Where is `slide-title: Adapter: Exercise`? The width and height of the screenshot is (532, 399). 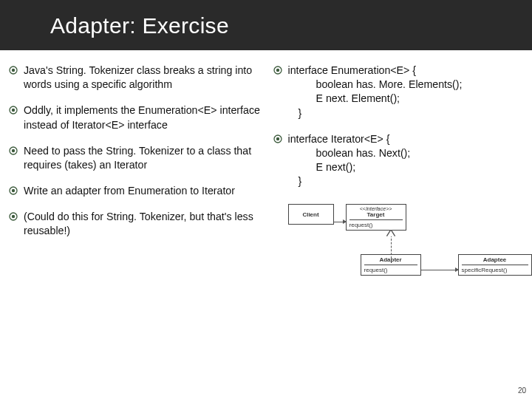 slide-title: Adapter: Exercise is located at coordinates (266, 25).